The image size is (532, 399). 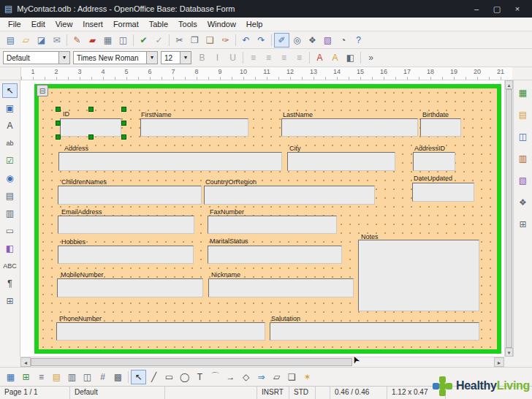 I want to click on field-input-birthdate, so click(x=441, y=127).